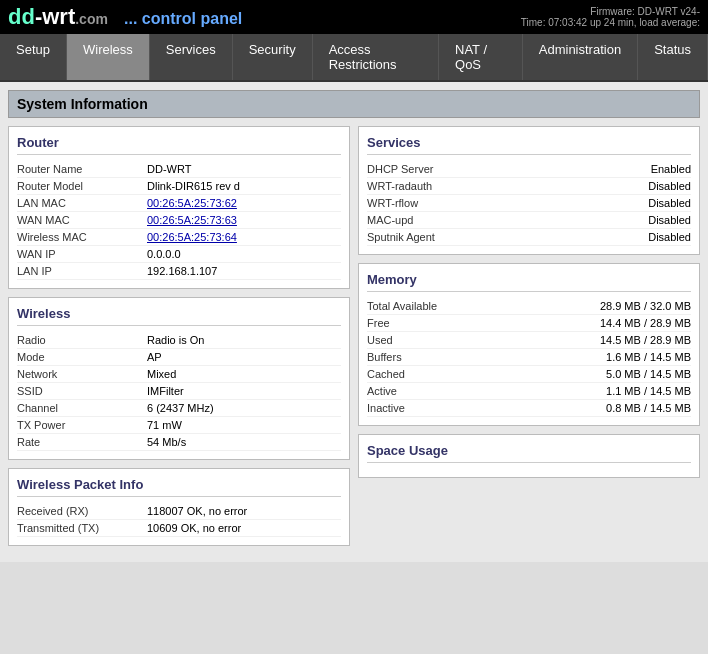  I want to click on nav-status: Status, so click(673, 57).